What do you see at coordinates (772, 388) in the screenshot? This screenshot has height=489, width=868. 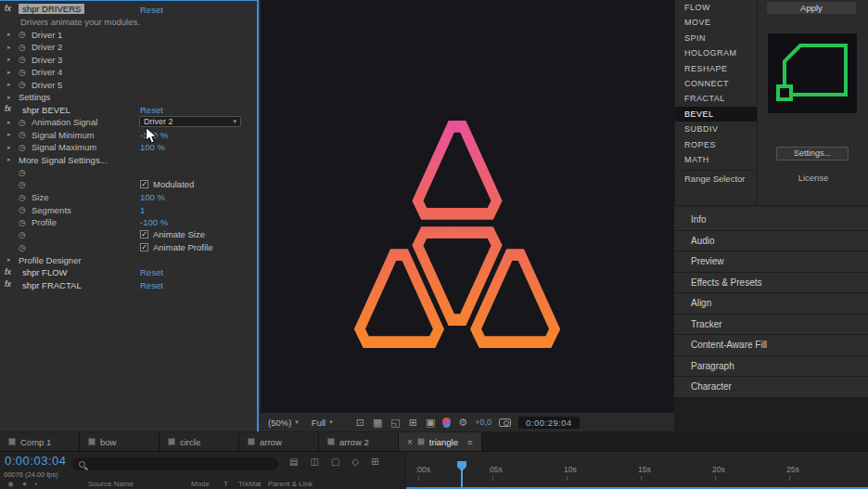 I see `panel-header-character: Character` at bounding box center [772, 388].